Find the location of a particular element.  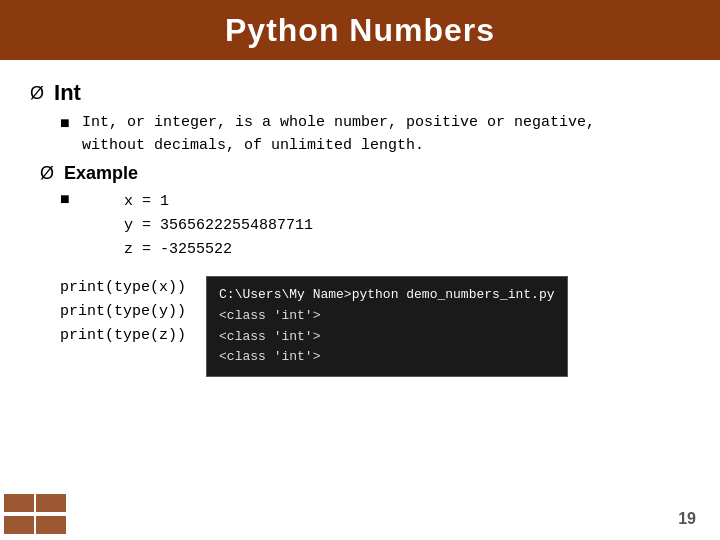

terminal-output-line-1: <class 'int'> is located at coordinates (386, 316).